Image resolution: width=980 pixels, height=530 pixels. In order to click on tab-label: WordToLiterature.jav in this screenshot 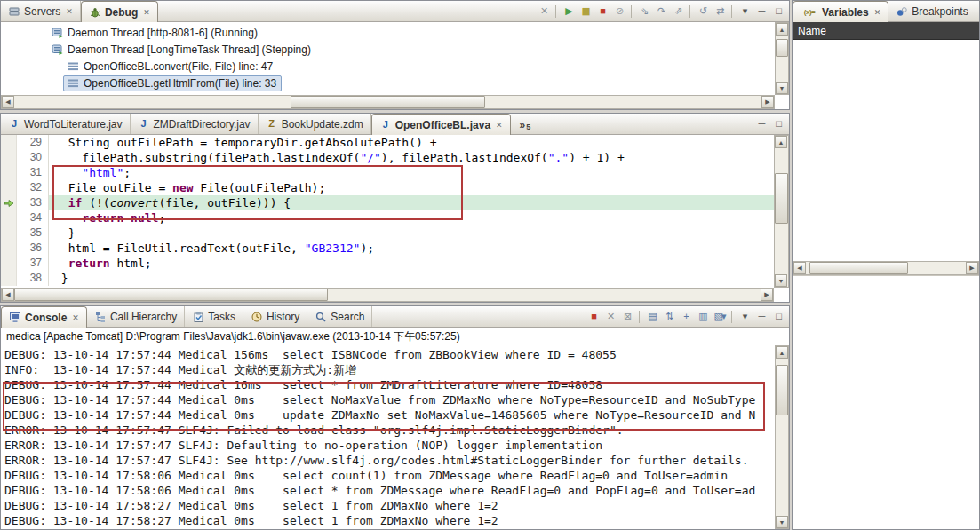, I will do `click(73, 124)`.